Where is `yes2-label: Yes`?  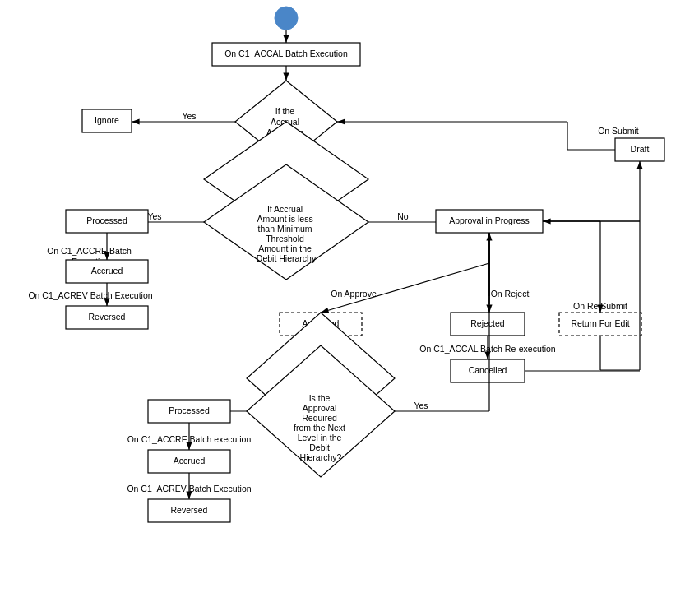
yes2-label: Yes is located at coordinates (155, 216).